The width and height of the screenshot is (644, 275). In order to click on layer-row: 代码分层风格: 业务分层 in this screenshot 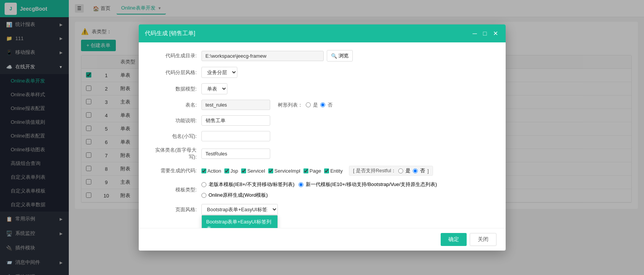, I will do `click(322, 73)`.